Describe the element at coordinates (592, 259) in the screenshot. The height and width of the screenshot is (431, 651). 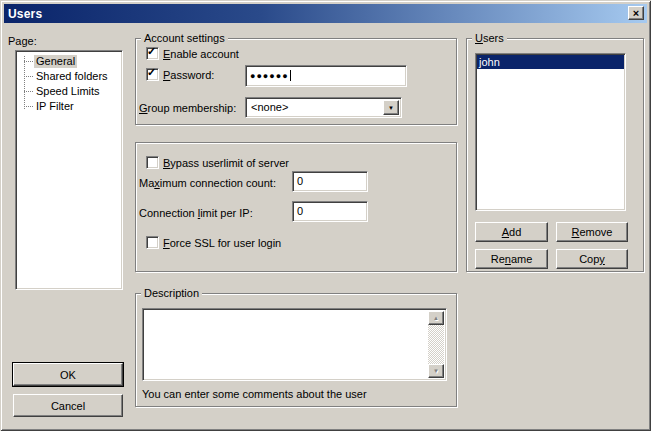
I see `copy-user-button: Copy` at that location.